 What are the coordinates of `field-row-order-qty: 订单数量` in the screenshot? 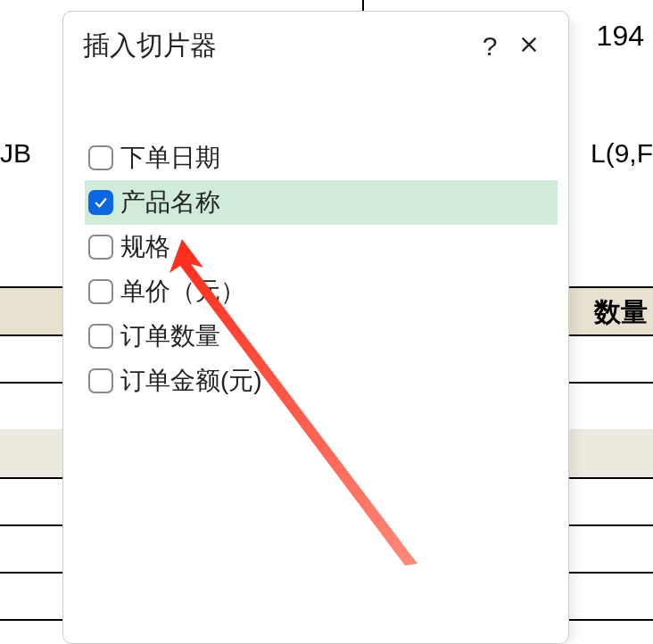 It's located at (321, 336).